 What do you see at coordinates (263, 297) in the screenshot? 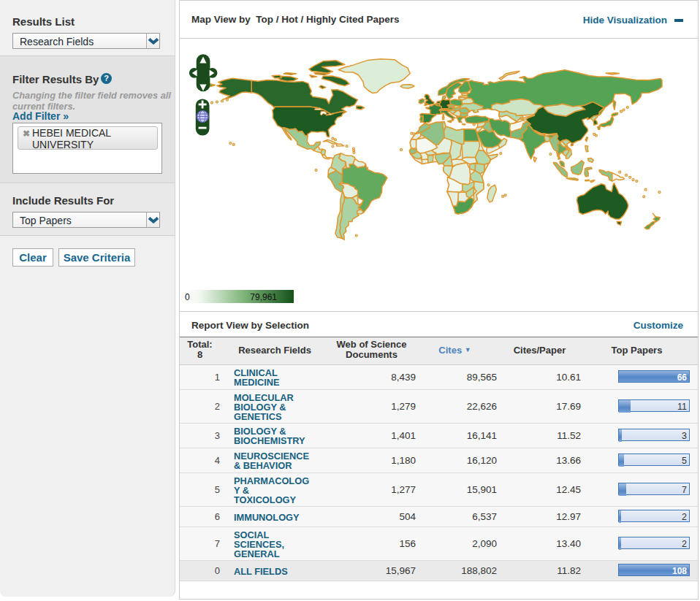
I see `svg-text: 79,961` at bounding box center [263, 297].